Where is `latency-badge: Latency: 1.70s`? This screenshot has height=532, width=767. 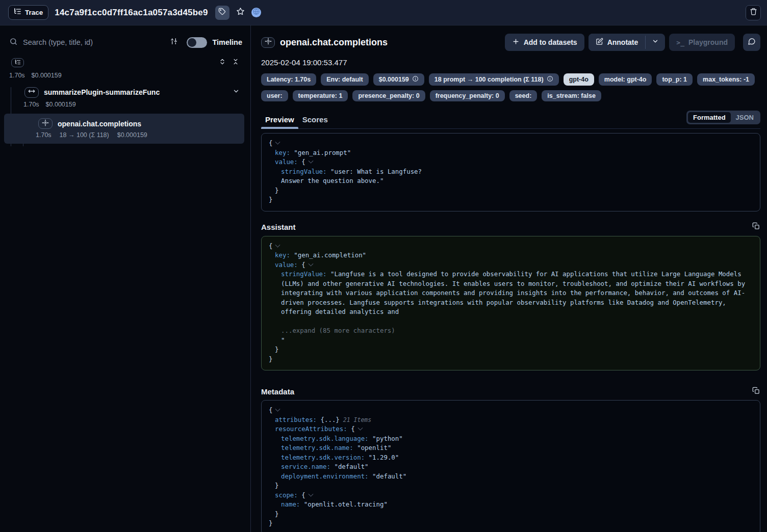 latency-badge: Latency: 1.70s is located at coordinates (289, 79).